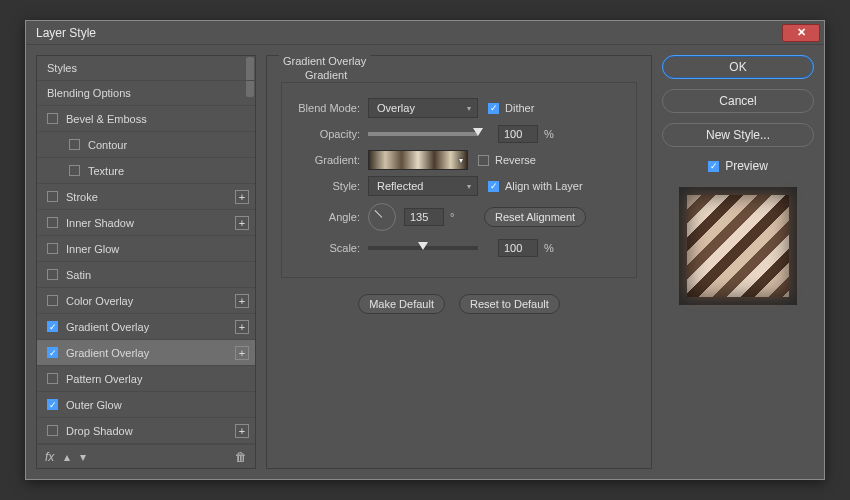  Describe the element at coordinates (108, 145) in the screenshot. I see `style-item-label: Contour` at that location.